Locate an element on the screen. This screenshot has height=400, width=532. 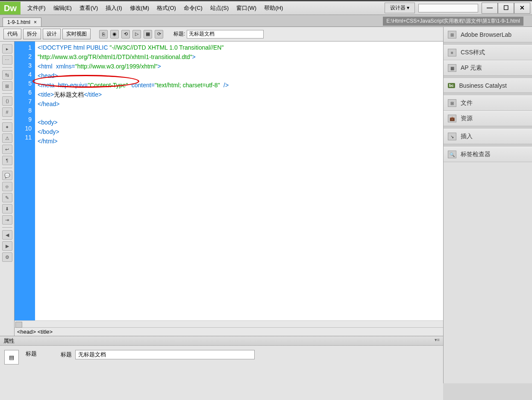
menu-window: 窗口(W) is located at coordinates (246, 8).